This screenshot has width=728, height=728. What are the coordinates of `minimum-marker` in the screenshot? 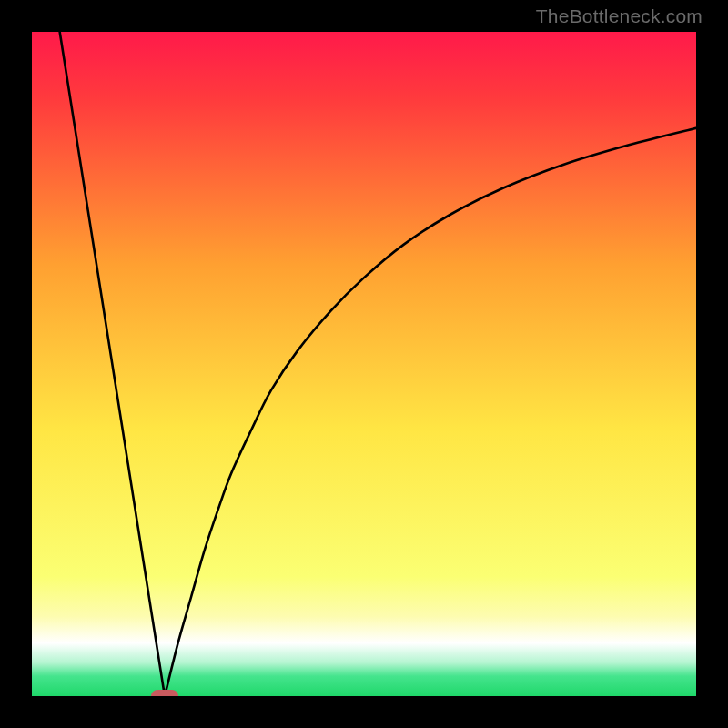 It's located at (166, 693).